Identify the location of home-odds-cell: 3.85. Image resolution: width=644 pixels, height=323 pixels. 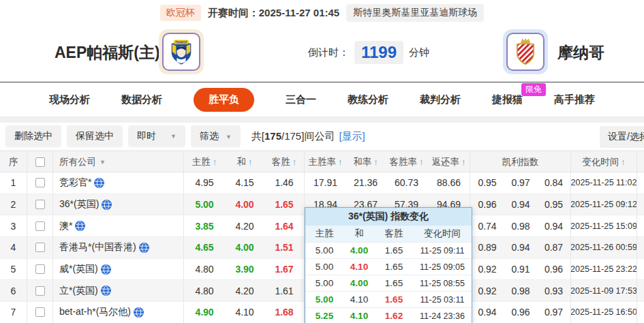
(204, 226).